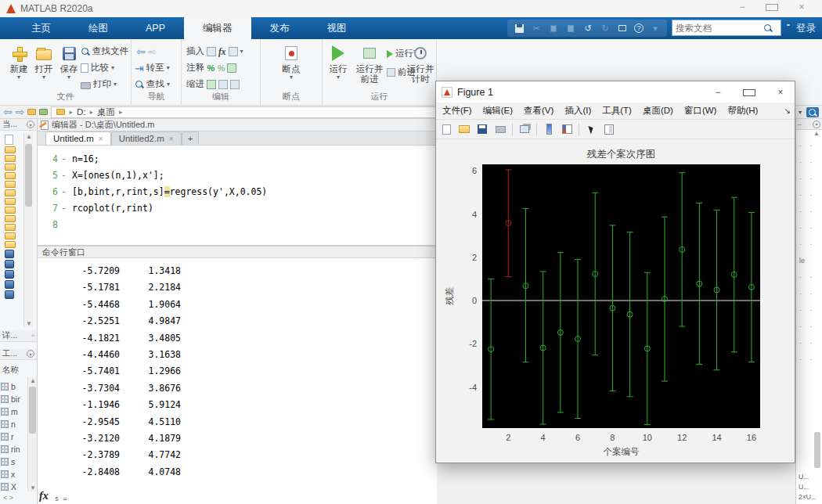 The width and height of the screenshot is (822, 504). Describe the element at coordinates (553, 28) in the screenshot. I see `copy-icon` at that location.